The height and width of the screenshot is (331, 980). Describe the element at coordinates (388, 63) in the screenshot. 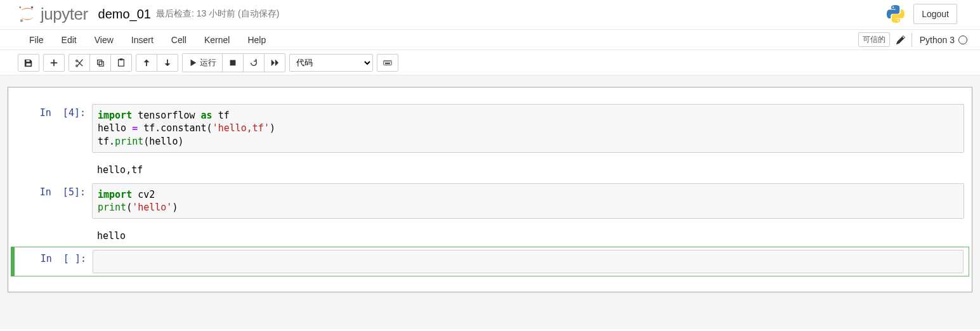

I see `command-palette-button` at that location.